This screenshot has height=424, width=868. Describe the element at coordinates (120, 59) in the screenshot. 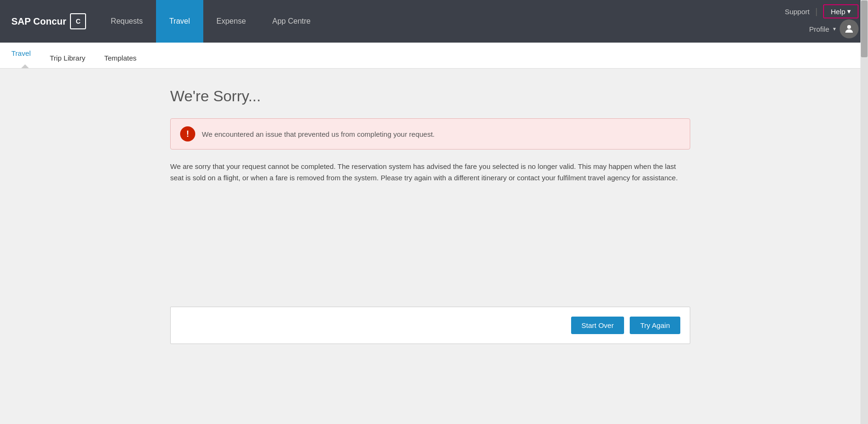

I see `sub-nav-templates: Templates` at that location.